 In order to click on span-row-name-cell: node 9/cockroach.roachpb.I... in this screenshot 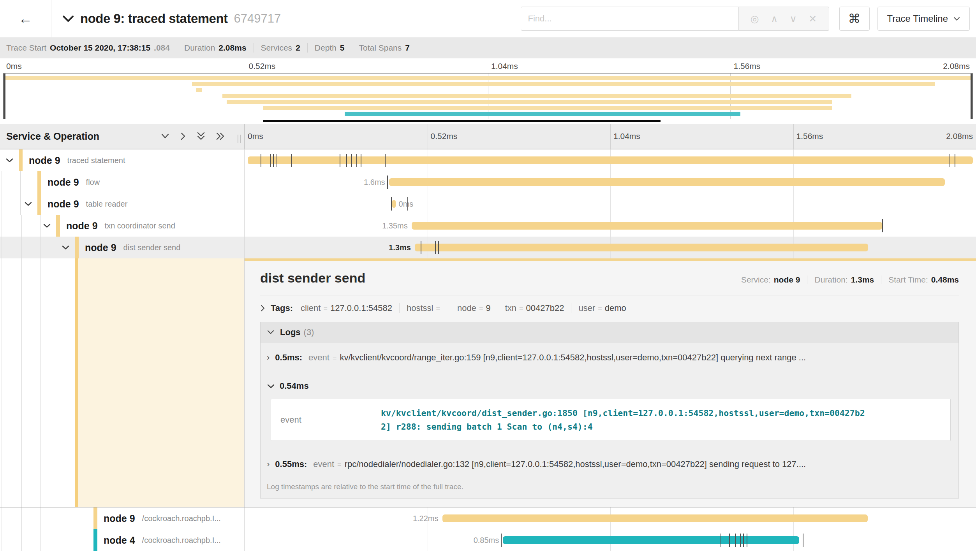, I will do `click(122, 518)`.